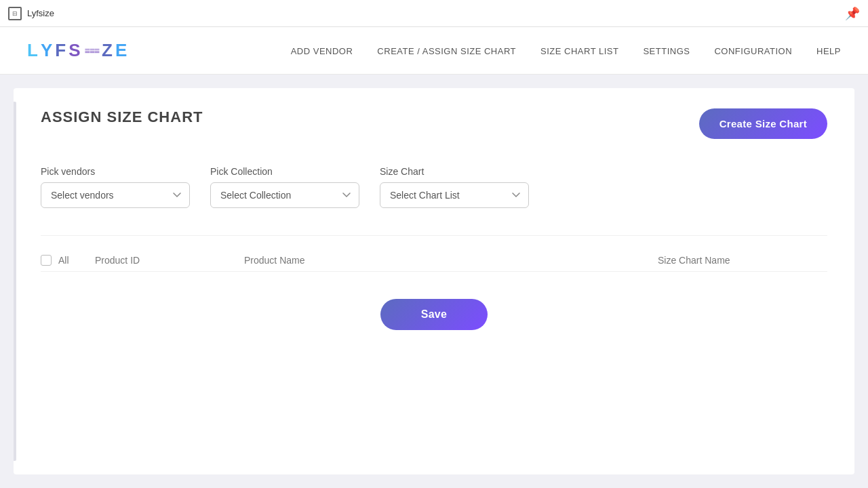  Describe the element at coordinates (122, 117) in the screenshot. I see `page-title: ASSIGN SIZE CHART` at that location.